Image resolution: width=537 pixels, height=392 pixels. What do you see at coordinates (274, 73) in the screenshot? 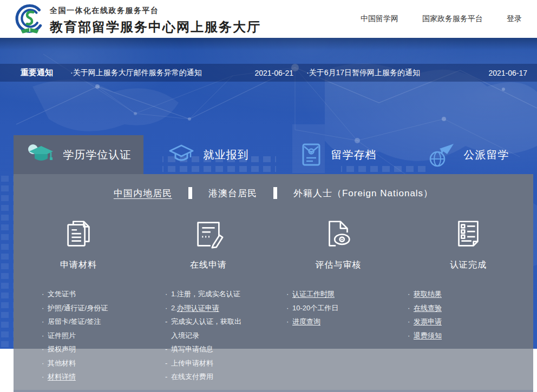
I see `notice-date: 2021-06-21` at bounding box center [274, 73].